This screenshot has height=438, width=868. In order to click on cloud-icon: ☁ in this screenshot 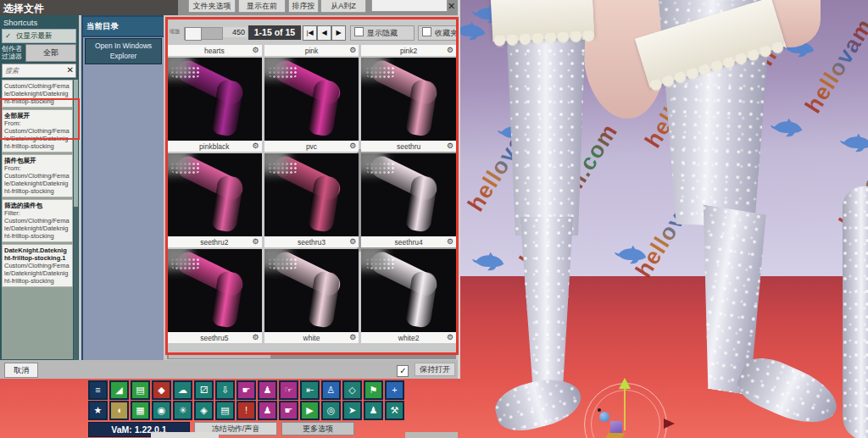, I will do `click(183, 390)`.